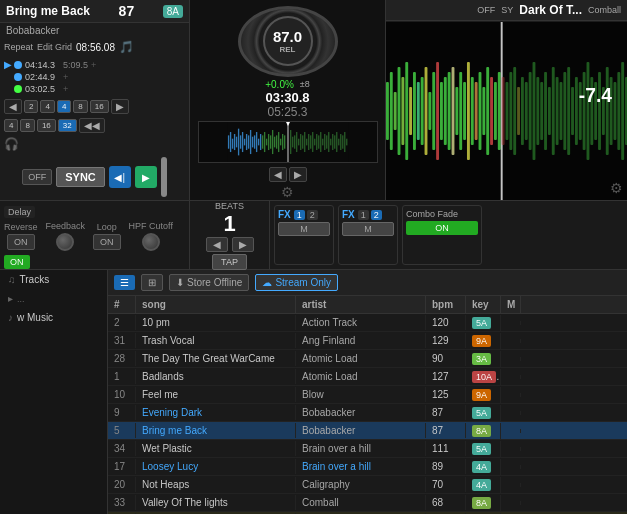 This screenshot has height=514, width=627. What do you see at coordinates (42, 77) in the screenshot?
I see `cue-time-2: 02:44.9` at bounding box center [42, 77].